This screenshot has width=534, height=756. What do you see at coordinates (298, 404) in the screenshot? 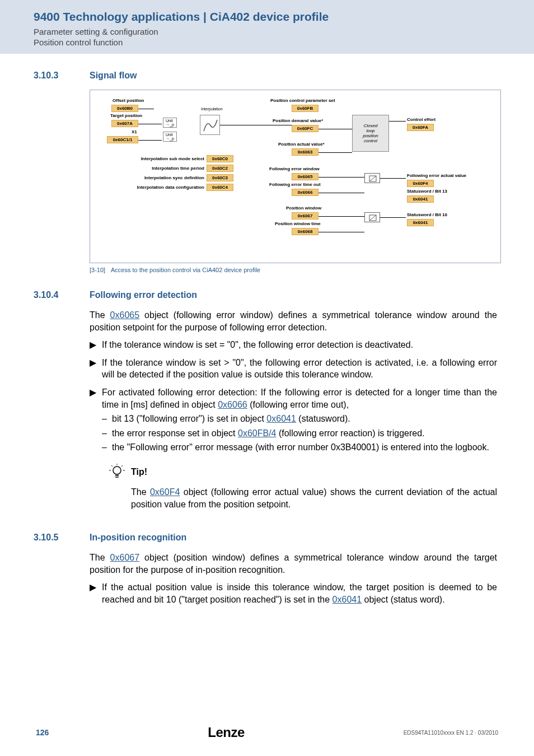
I see `text-frag: (following error time out),` at bounding box center [298, 404].